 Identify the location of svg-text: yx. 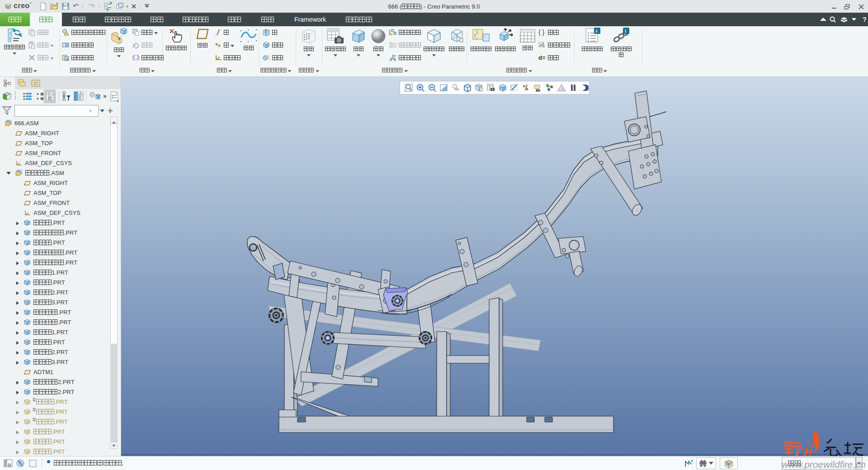
(395, 56).